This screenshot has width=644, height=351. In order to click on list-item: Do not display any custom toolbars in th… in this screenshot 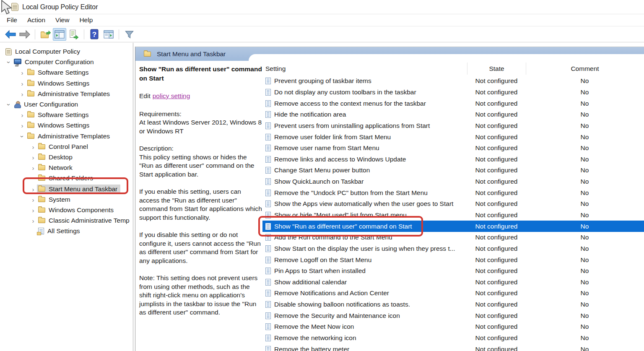, I will do `click(453, 92)`.